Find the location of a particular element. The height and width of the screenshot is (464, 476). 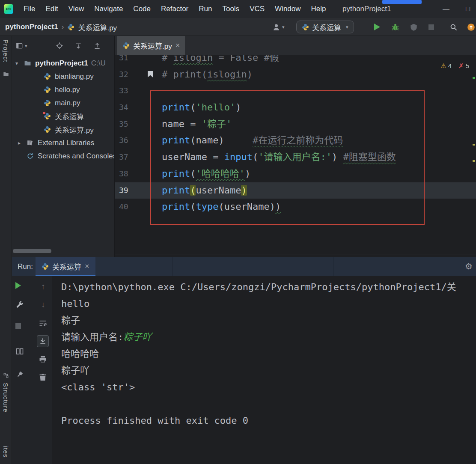

menu-item-file: File is located at coordinates (29, 9).